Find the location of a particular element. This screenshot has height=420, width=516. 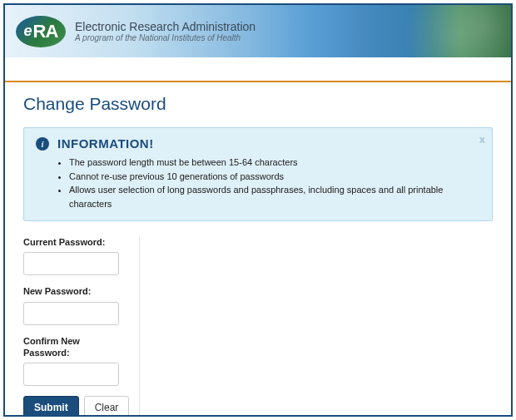

clear-button: Clear is located at coordinates (107, 406).